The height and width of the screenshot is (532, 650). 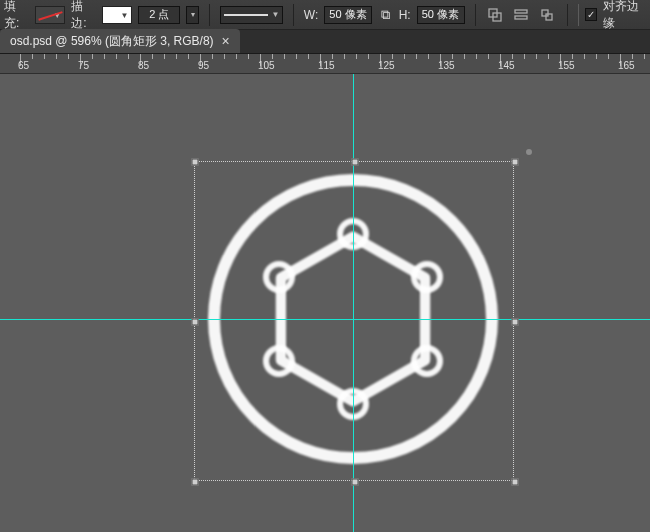 I want to click on document-tab: osd.psd @ 596% (圆角矩形 3, RGB/8) ×, so click(x=120, y=41).